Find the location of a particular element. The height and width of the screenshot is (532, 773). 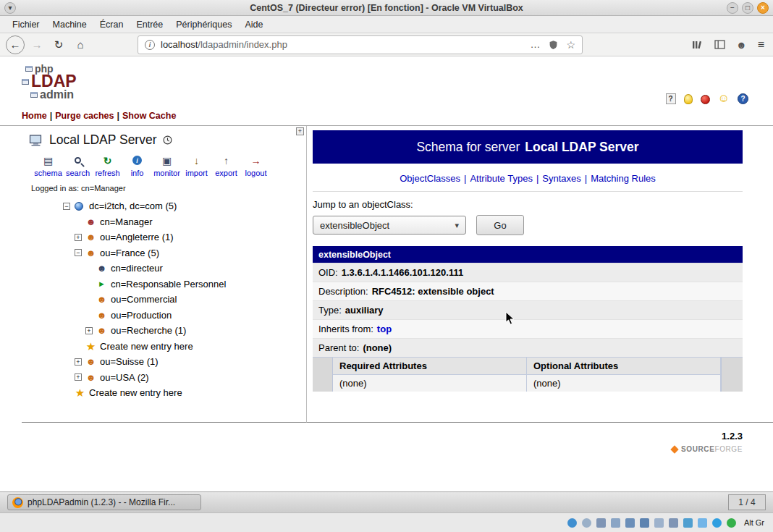

forward-icon: → is located at coordinates (37, 45).